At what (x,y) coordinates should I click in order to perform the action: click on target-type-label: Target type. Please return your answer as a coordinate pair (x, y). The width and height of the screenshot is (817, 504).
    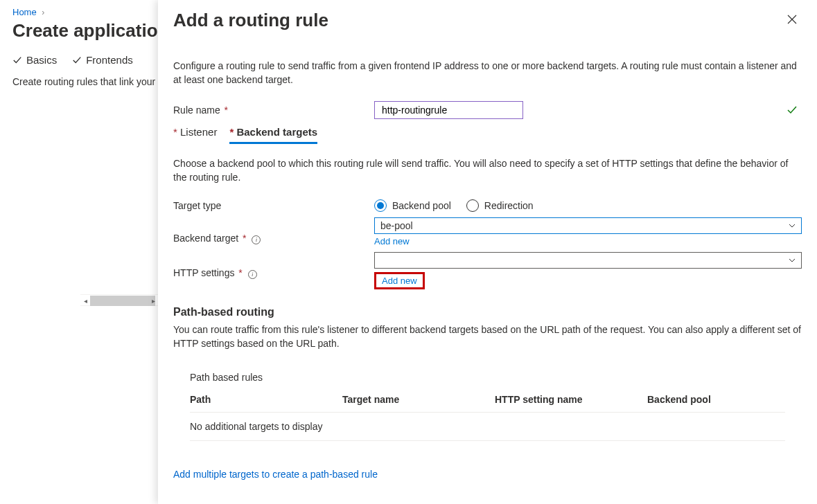
    Looking at the image, I should click on (274, 206).